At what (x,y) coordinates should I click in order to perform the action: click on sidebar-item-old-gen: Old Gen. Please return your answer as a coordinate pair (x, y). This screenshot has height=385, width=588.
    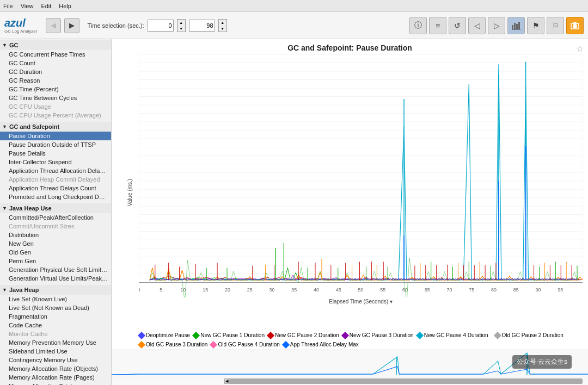
    Looking at the image, I should click on (56, 252).